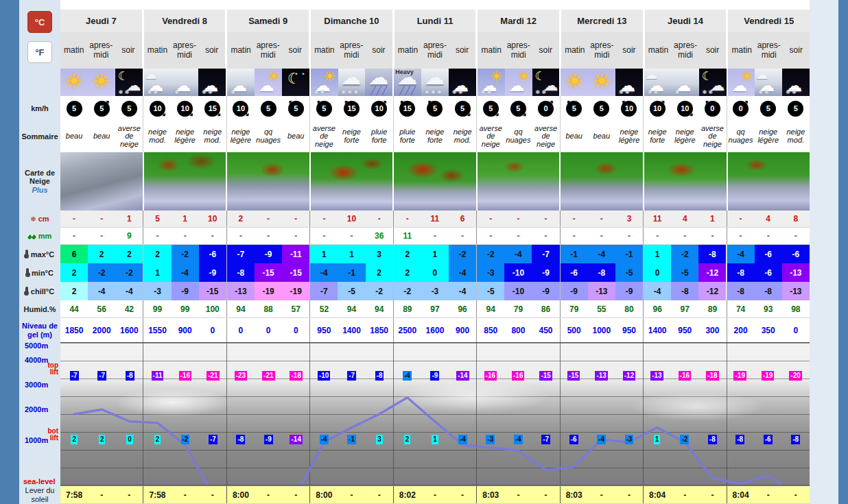  I want to click on snow-map-row, so click(435, 181).